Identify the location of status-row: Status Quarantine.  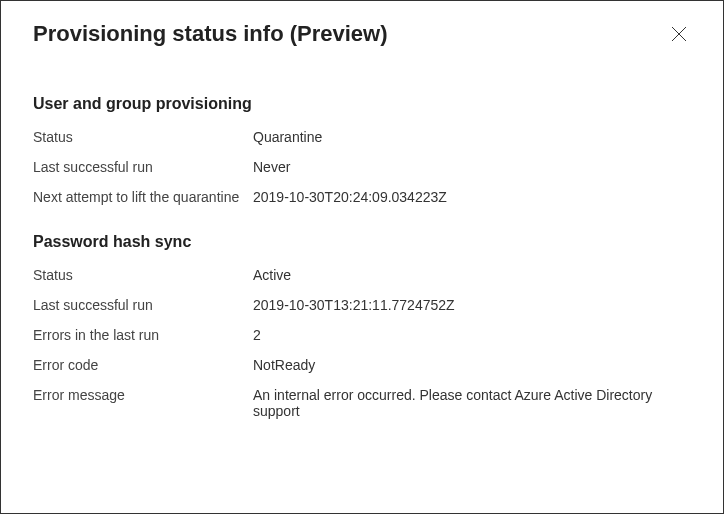
(362, 137).